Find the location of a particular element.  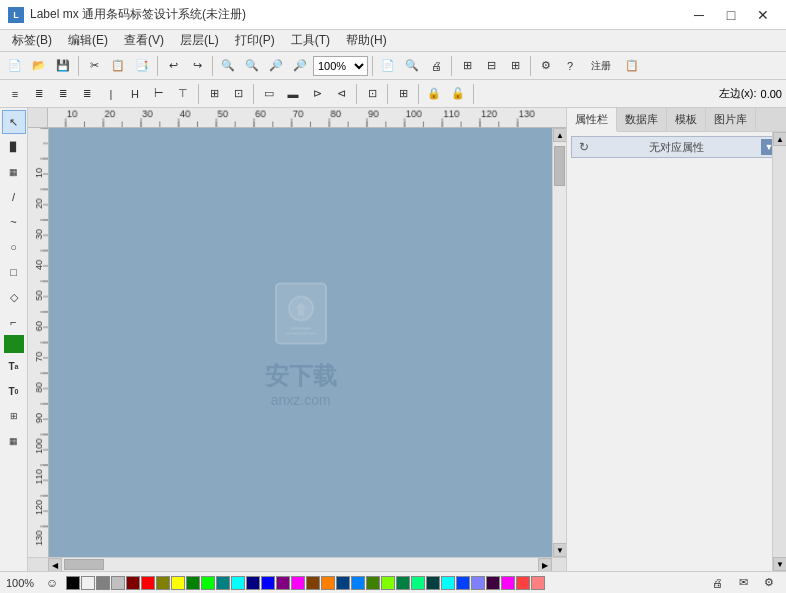

tb2-btn1: ≡ is located at coordinates (15, 94).